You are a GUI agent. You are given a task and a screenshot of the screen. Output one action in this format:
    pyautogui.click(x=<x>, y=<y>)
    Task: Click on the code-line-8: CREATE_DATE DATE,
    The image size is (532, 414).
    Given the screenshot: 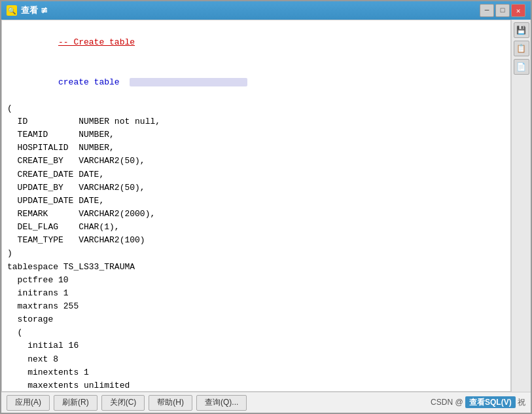 What is the action you would take?
    pyautogui.click(x=257, y=175)
    